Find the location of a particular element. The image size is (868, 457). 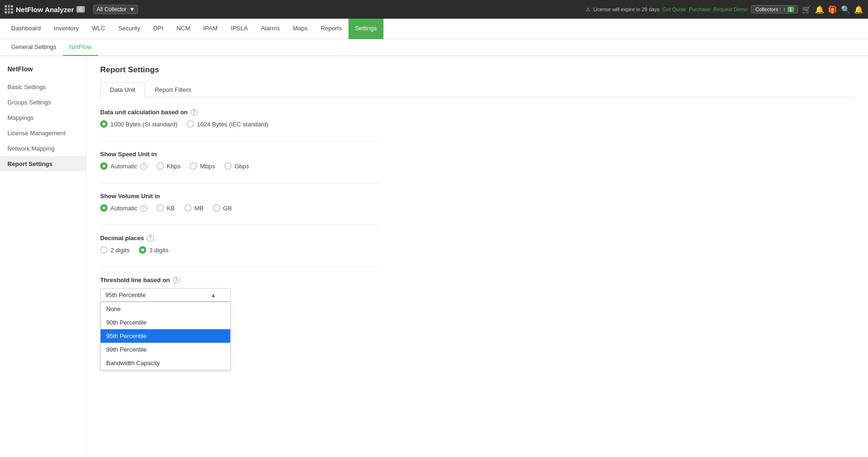

gift-icon: 🎁 is located at coordinates (833, 9).